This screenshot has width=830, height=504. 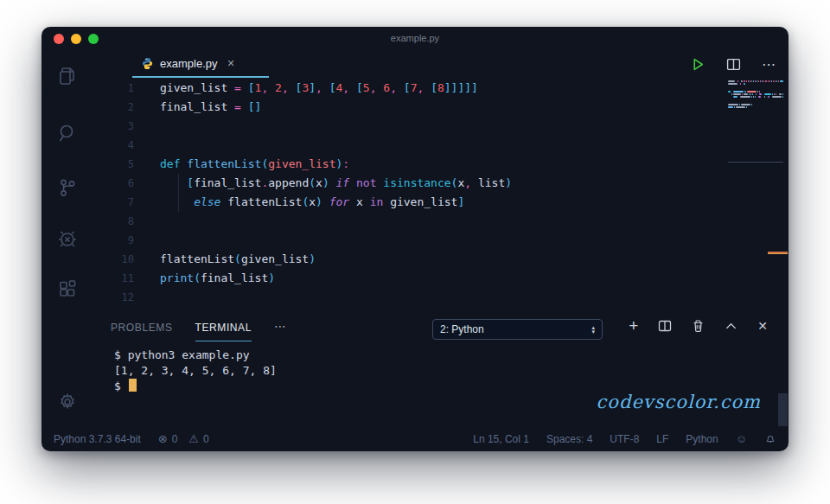 I want to click on warning-icon: ⚠, so click(x=194, y=439).